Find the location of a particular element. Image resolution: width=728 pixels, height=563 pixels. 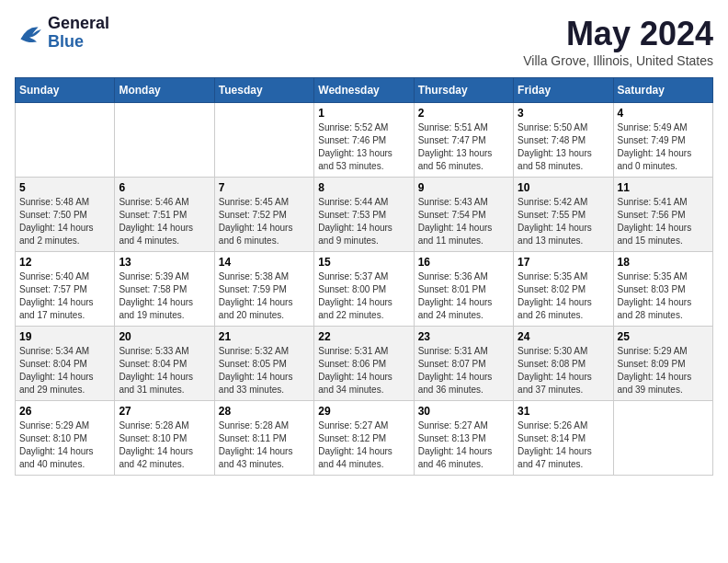

day-info: Sunrise: 5:35 AM Sunset: 8:02 PM Dayligh… is located at coordinates (563, 296).